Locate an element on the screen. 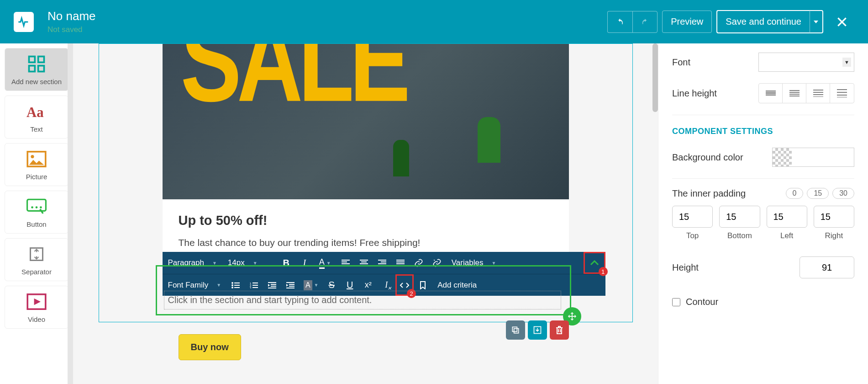  padding-right-label: Right is located at coordinates (834, 236).